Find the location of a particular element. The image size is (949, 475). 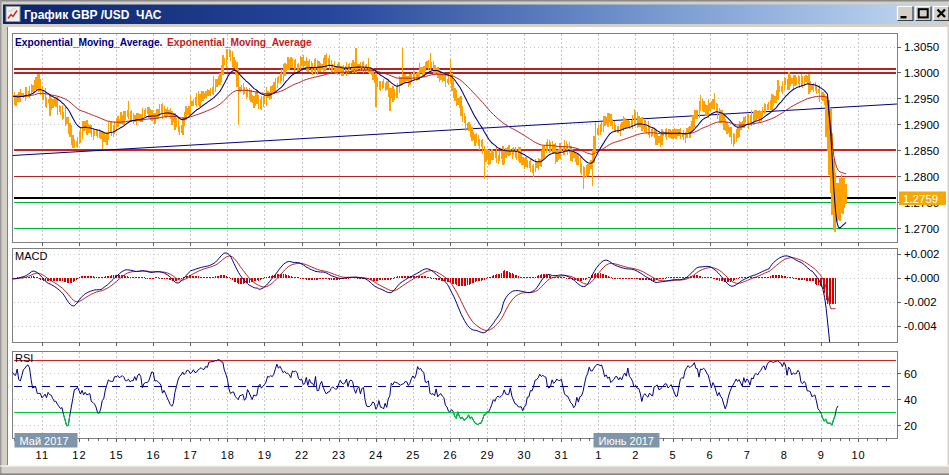

svg-text: 12 is located at coordinates (79, 455).